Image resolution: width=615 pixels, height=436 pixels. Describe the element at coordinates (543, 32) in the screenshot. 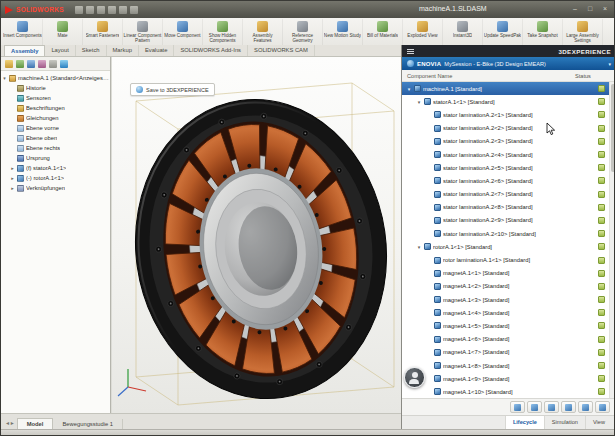

I see `ribbon-button-take-snapshot: Take Snapshot` at that location.